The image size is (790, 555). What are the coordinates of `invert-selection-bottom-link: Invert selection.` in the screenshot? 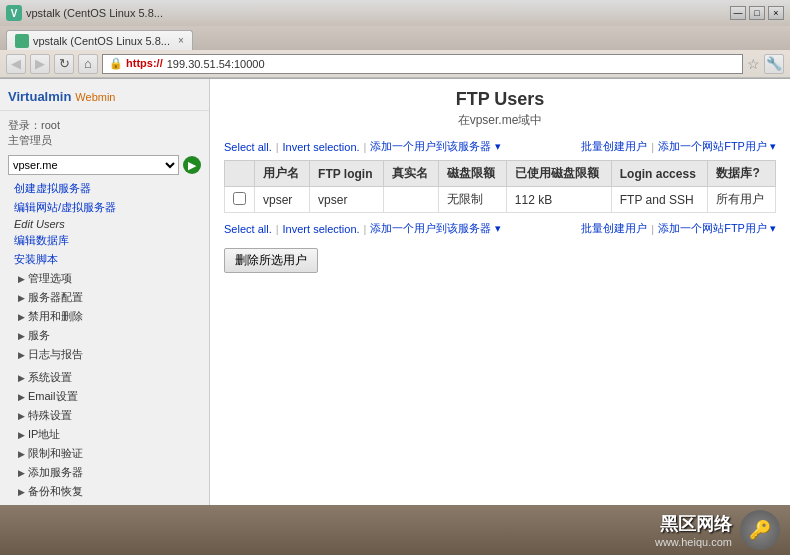 It's located at (322, 229).